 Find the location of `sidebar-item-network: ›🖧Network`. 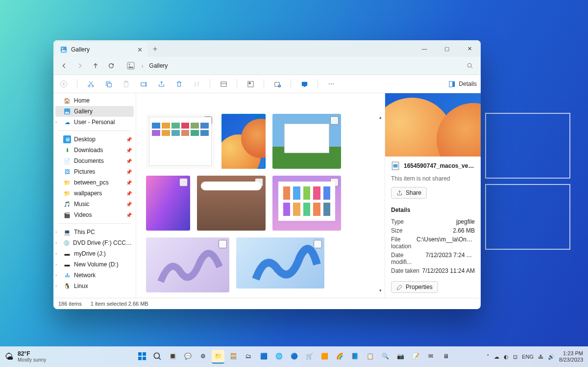

sidebar-item-network: ›🖧Network is located at coordinates (95, 275).